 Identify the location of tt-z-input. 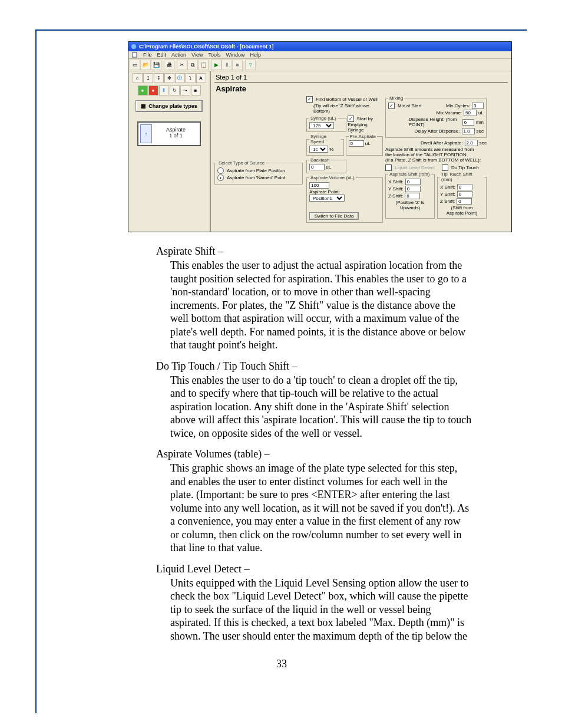
(464, 202).